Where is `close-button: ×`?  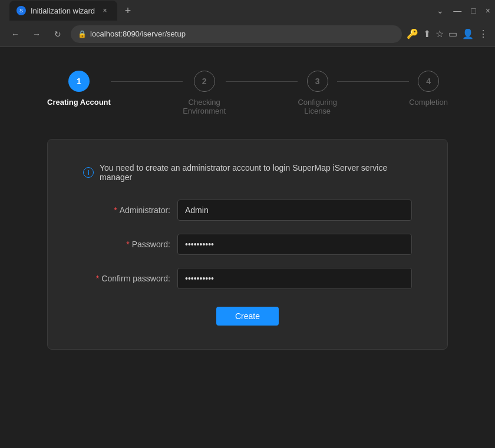 close-button: × is located at coordinates (488, 11).